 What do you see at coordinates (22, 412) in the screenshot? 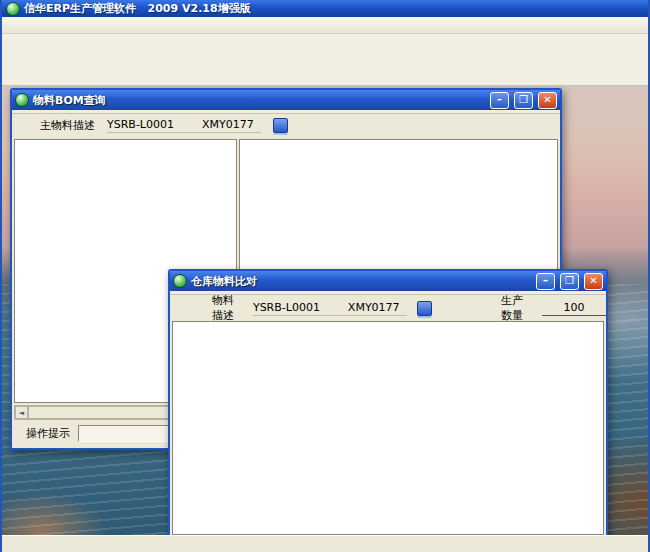
I see `scroll-left-button: ◄` at bounding box center [22, 412].